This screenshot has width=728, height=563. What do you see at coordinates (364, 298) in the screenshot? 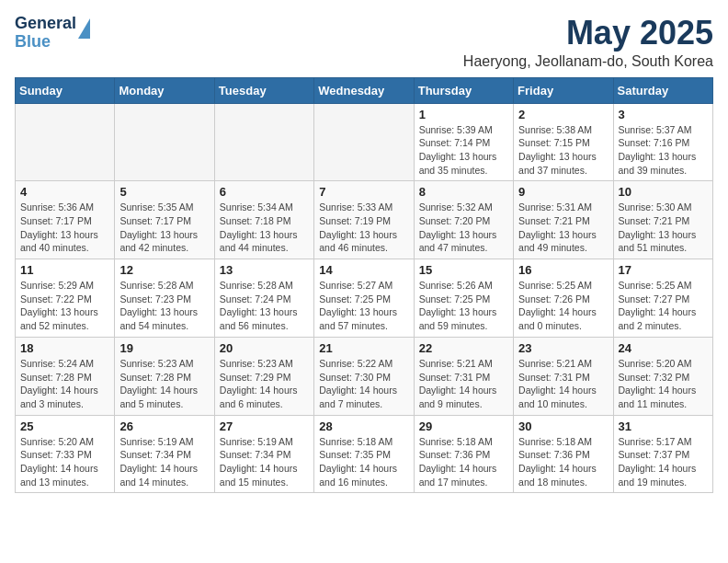
I see `calendar-cell: 14Sunrise: 5:27 AM Sunset: 7:25 PM Dayli…` at bounding box center [364, 298].